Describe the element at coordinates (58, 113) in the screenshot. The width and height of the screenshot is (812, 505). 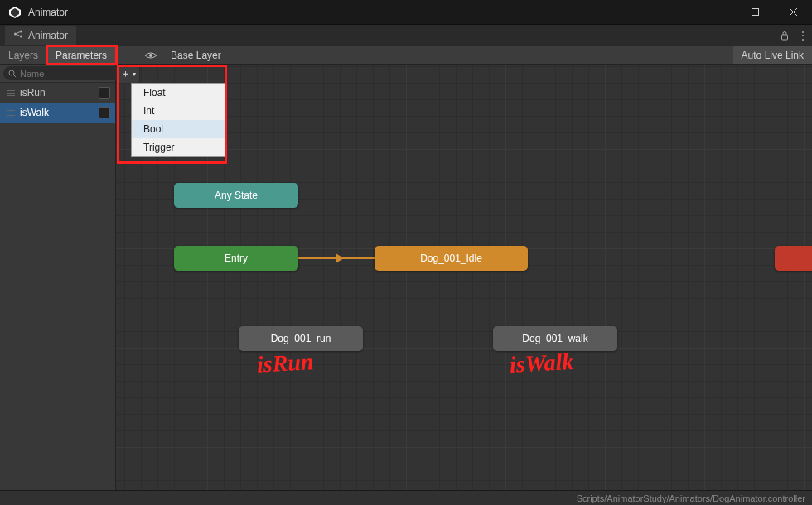
I see `parameter-item-iswalk: isWalk` at that location.